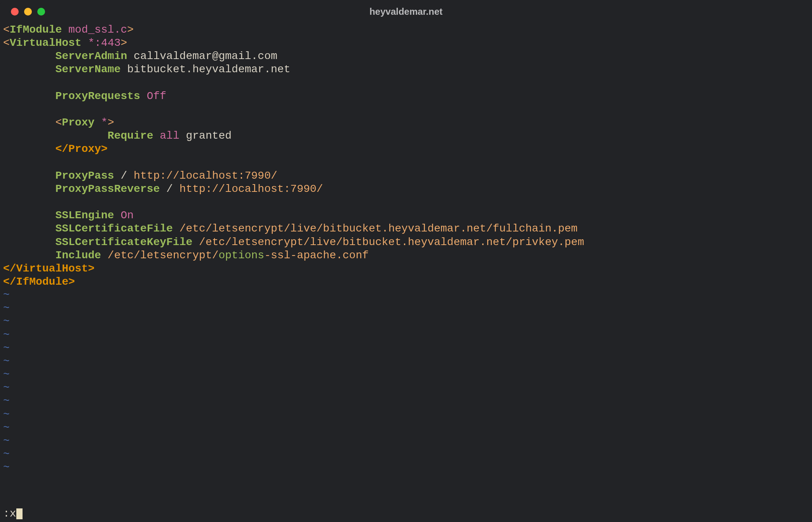 The width and height of the screenshot is (812, 522). Describe the element at coordinates (46, 43) in the screenshot. I see `virtualhost-tag: VirtualHost` at that location.